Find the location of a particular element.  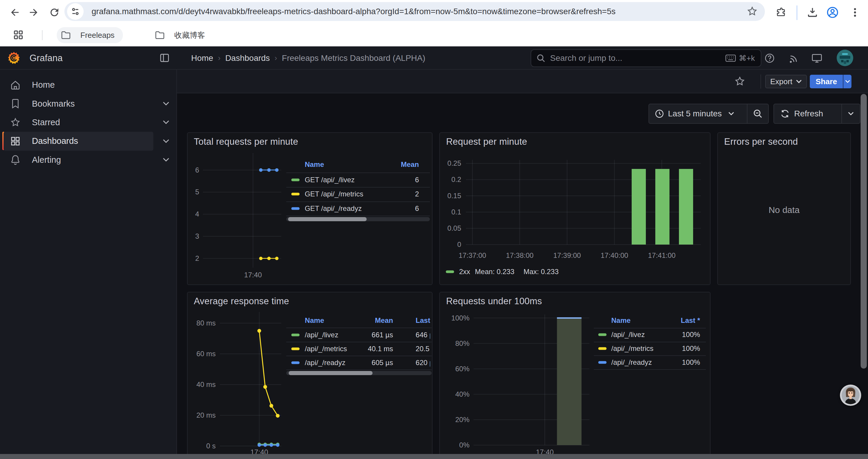

time-range-picker: Last 5 minutes is located at coordinates (698, 114).